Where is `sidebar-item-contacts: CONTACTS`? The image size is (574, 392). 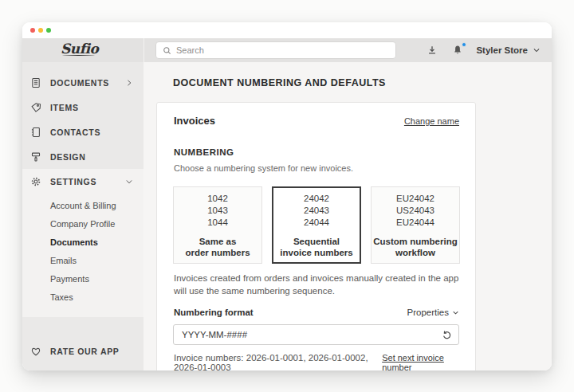
sidebar-item-contacts: CONTACTS is located at coordinates (83, 132).